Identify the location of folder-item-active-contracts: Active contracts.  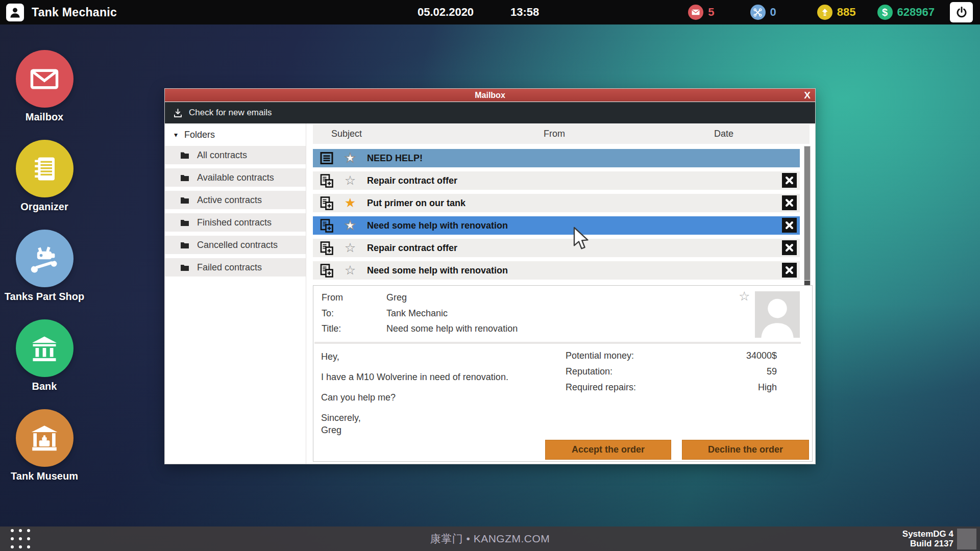
(235, 200).